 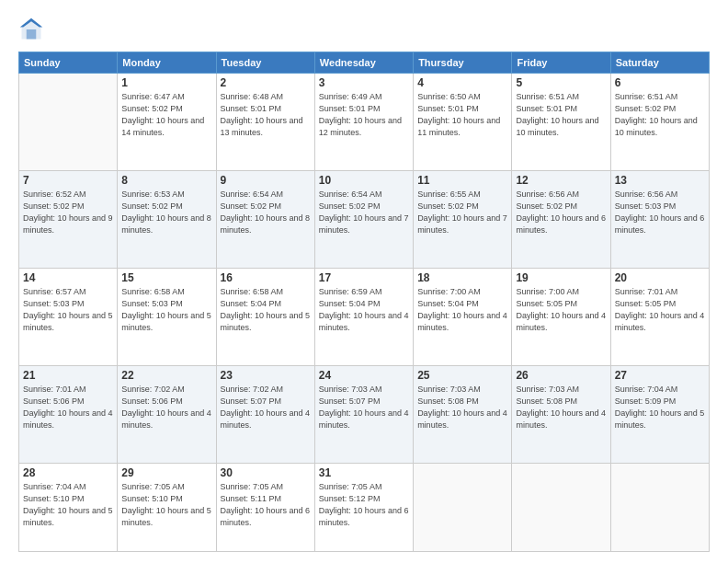 What do you see at coordinates (364, 316) in the screenshot?
I see `calendar-cell: 17Sunrise: 6:59 AMSunset: 5:04 PMDayligh…` at bounding box center [364, 316].